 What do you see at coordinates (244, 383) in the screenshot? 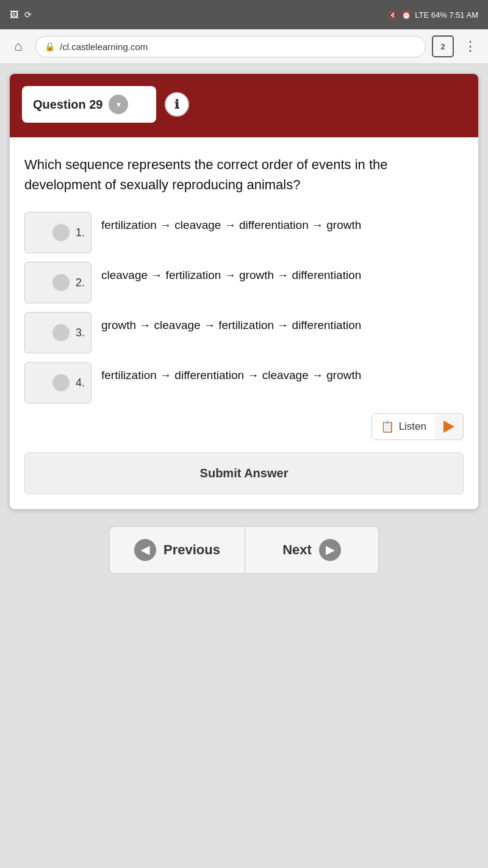
I see `answer-option-4: 4. fertilization → differentiation → cle…` at bounding box center [244, 383].